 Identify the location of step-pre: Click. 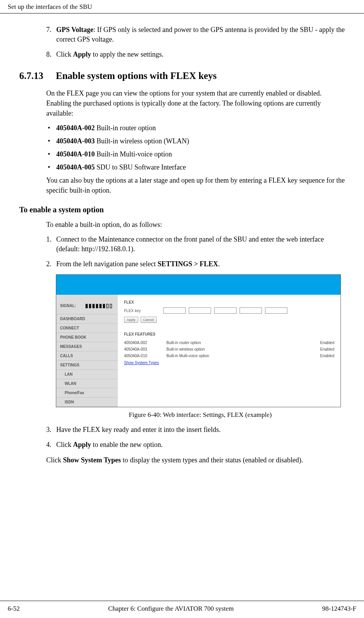
(65, 445).